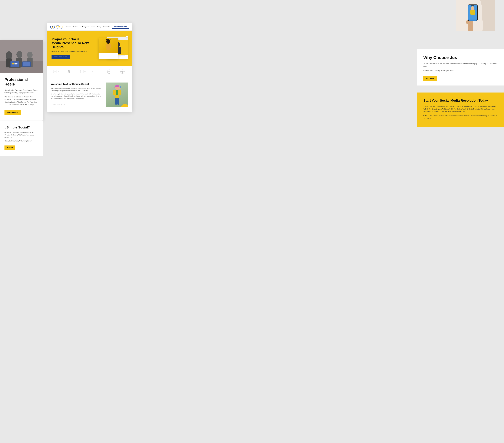  What do you see at coordinates (22, 94) in the screenshot?
I see `left-panel-content: Professional Reels Capitalize On The Lat…` at bounding box center [22, 94].